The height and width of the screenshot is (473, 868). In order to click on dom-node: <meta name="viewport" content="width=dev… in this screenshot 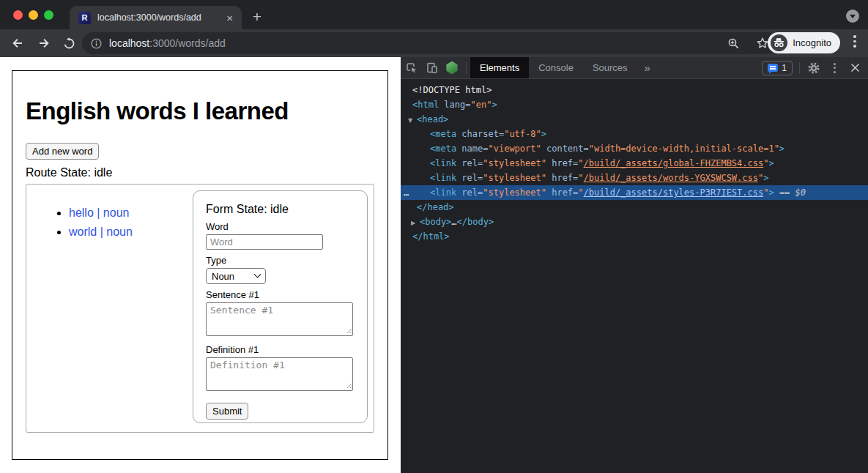, I will do `click(634, 149)`.